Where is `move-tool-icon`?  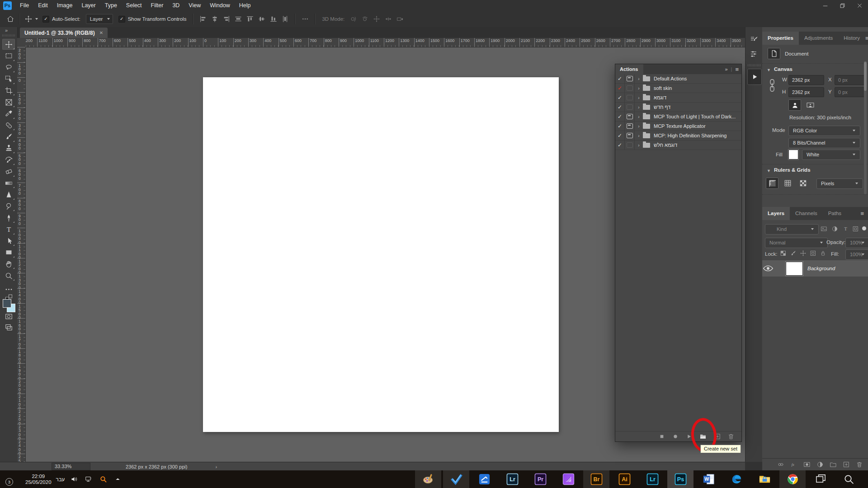
move-tool-icon is located at coordinates (28, 19).